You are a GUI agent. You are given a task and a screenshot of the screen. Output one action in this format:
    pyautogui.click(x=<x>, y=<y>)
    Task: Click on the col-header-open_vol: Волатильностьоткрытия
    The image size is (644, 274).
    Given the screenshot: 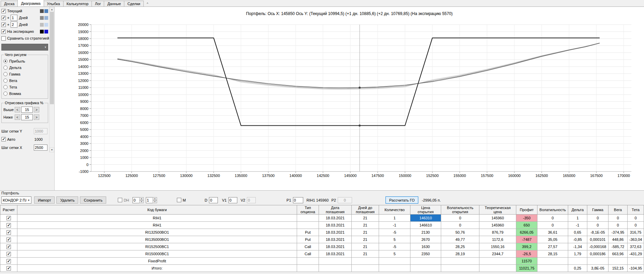 What is the action you would take?
    pyautogui.click(x=460, y=210)
    